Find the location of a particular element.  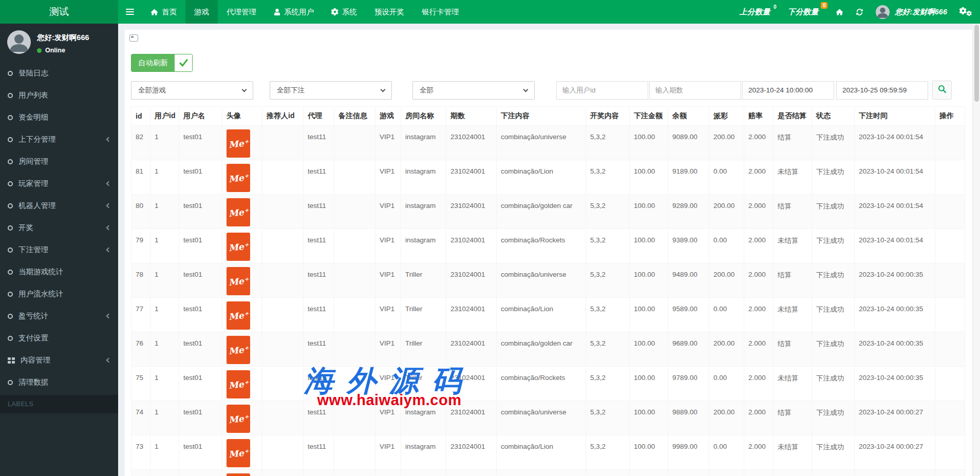

nav-item-3: 系统用户 is located at coordinates (294, 12).